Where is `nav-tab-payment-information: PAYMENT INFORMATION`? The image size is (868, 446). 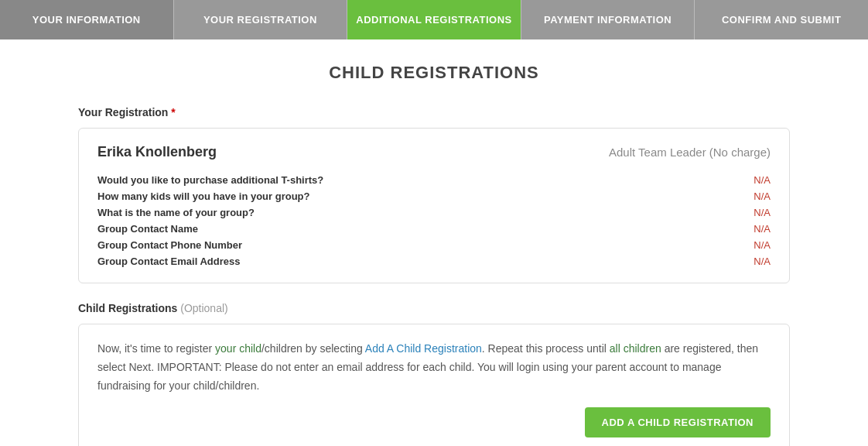 nav-tab-payment-information: PAYMENT INFORMATION is located at coordinates (608, 20).